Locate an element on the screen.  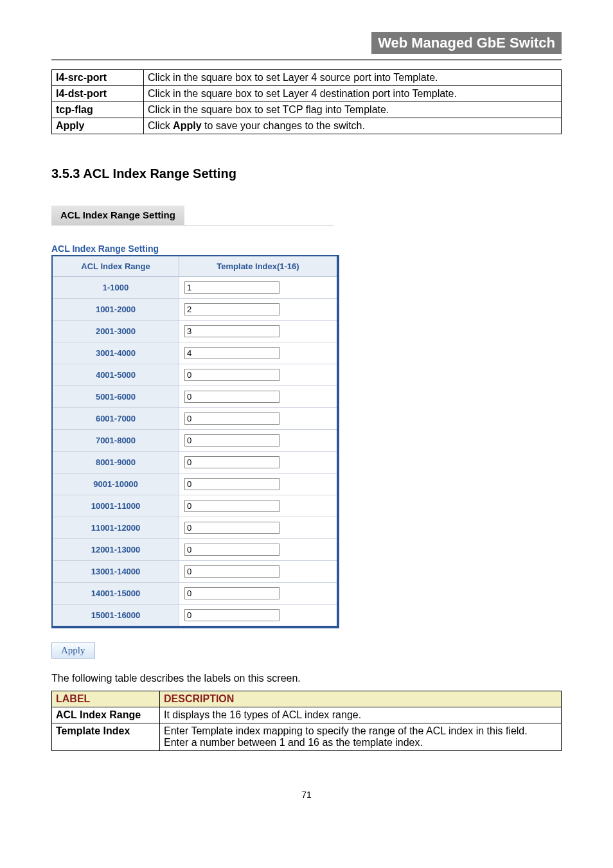
acl-range-cell: 10001-11000 is located at coordinates (116, 506).